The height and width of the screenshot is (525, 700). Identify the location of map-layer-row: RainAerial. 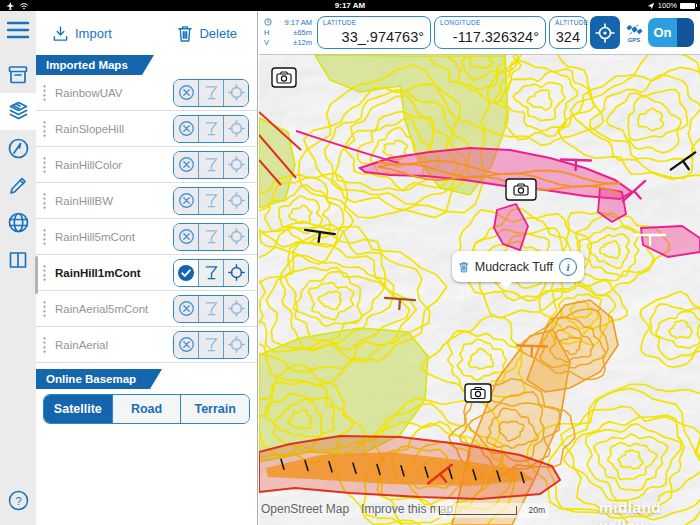
(146, 345).